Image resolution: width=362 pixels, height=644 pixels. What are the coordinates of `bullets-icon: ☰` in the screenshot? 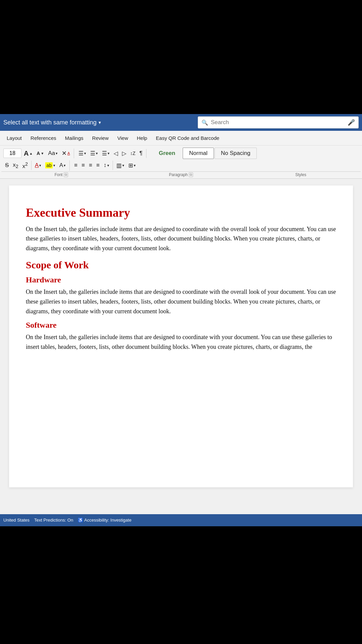 It's located at (81, 154).